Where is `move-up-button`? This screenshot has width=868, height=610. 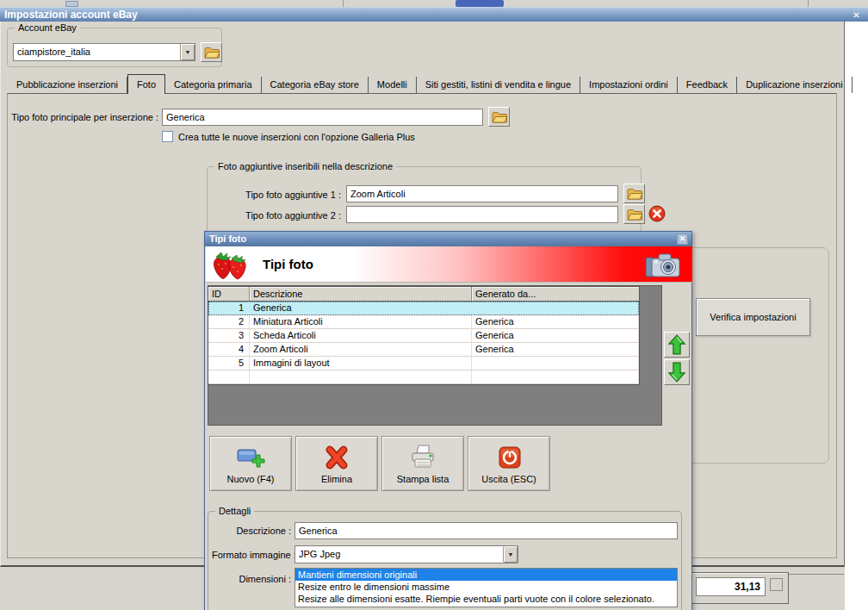 move-up-button is located at coordinates (677, 345).